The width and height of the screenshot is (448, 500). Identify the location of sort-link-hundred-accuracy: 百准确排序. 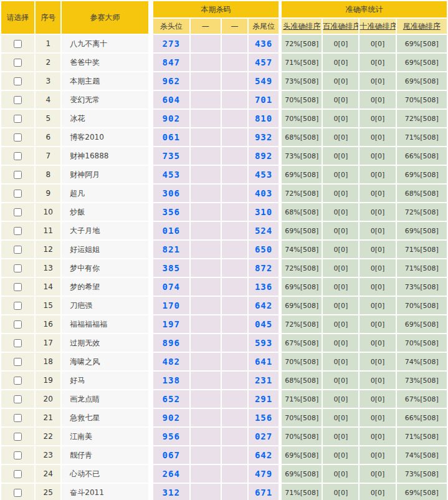
(340, 26).